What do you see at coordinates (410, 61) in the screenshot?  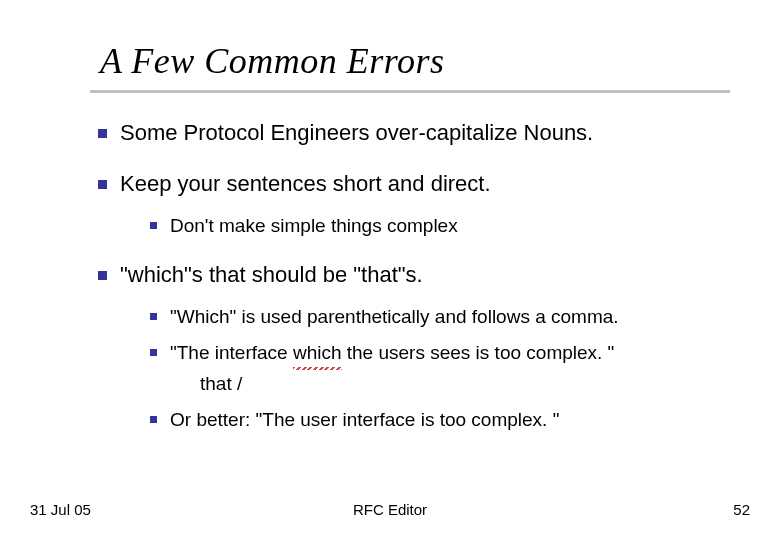 I see `slide-title: A Few Common Errors` at bounding box center [410, 61].